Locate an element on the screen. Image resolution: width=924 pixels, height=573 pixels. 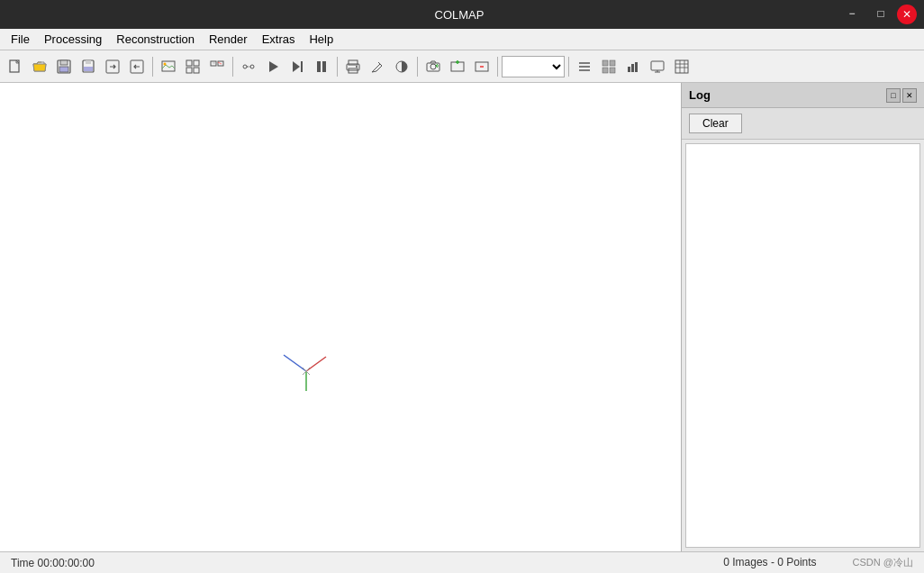
minimize-button: − is located at coordinates (852, 14).